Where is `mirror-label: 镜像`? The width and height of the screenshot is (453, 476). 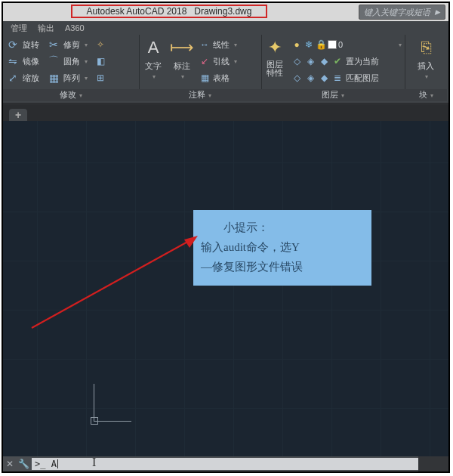 mirror-label: 镜像 is located at coordinates (31, 62).